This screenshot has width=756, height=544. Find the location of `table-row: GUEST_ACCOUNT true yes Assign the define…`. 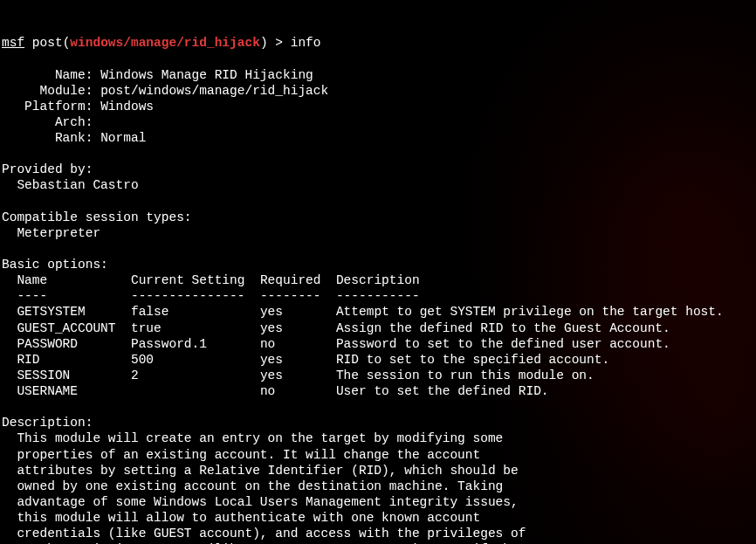

table-row: GUEST_ACCOUNT true yes Assign the define… is located at coordinates (336, 328).